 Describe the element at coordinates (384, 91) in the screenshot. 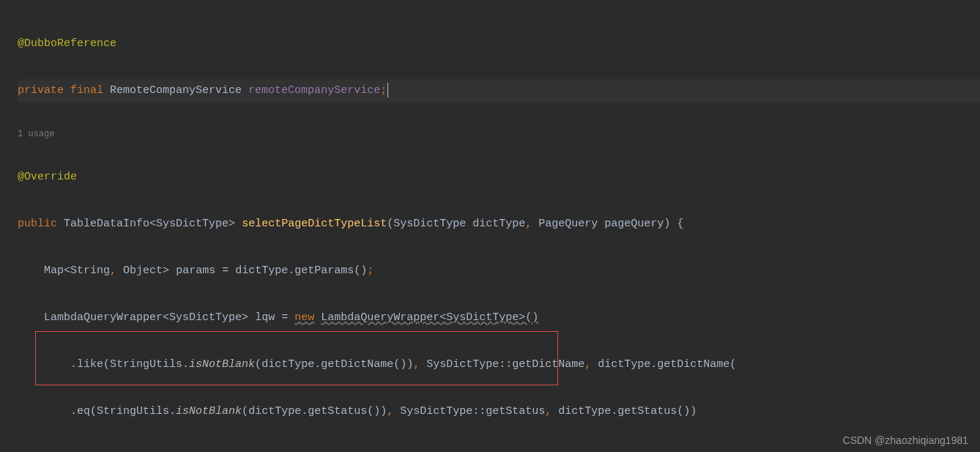

I see `punct: ;` at that location.